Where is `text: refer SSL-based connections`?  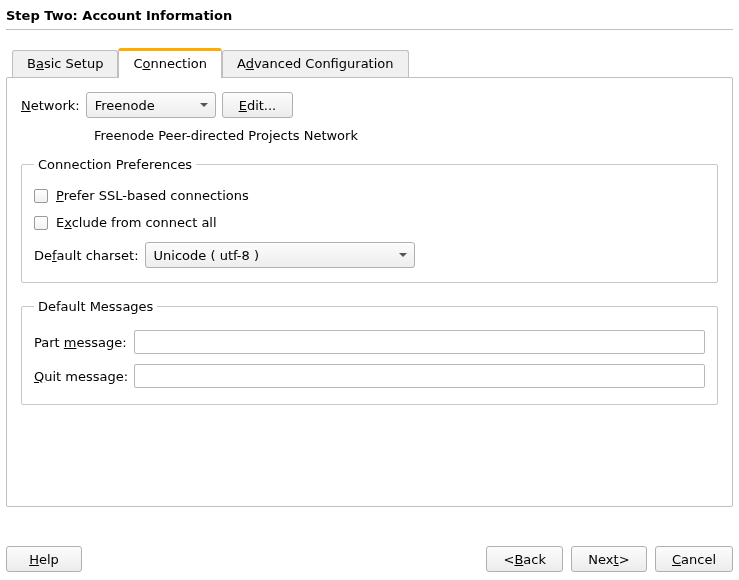
text: refer SSL-based connections is located at coordinates (156, 196).